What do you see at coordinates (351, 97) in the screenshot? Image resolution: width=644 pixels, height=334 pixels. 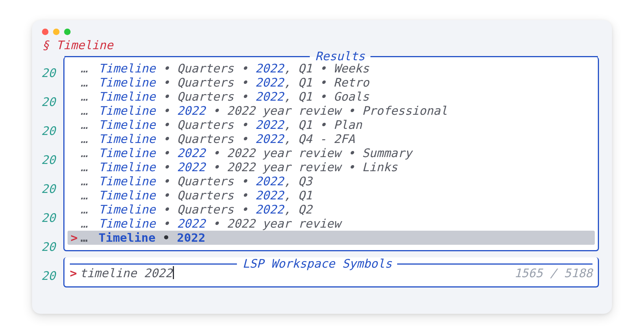 I see `path-fragment: Goals` at bounding box center [351, 97].